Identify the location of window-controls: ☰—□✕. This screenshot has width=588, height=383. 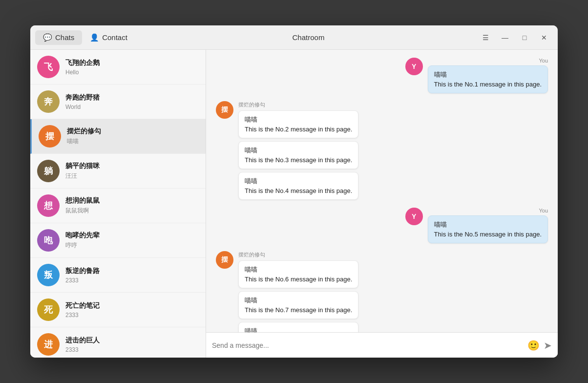
(517, 38).